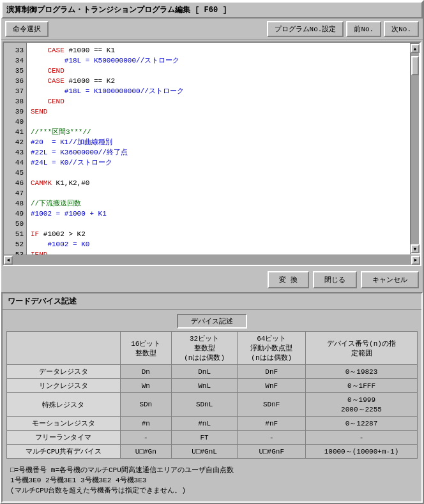 The width and height of the screenshot is (424, 504). I want to click on line-number: 41, so click(15, 132).